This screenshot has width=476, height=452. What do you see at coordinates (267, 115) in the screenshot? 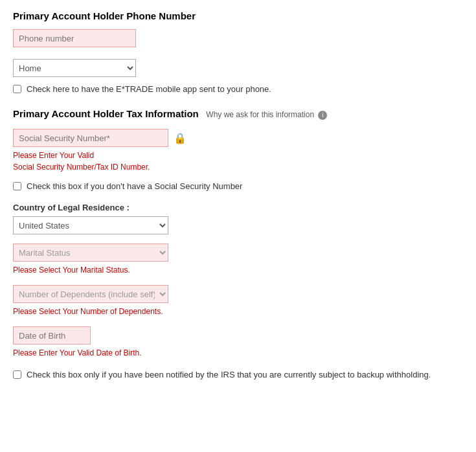
I see `why-ask-text: Why we ask for this information i` at bounding box center [267, 115].